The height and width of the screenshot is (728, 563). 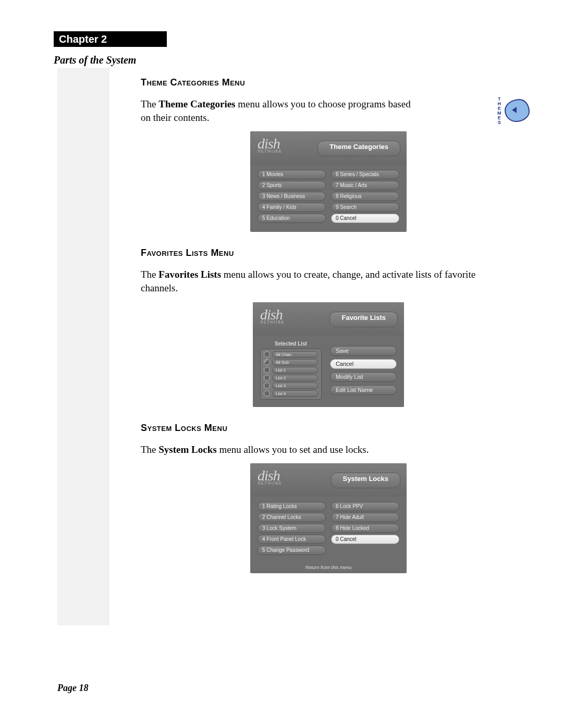 What do you see at coordinates (111, 39) in the screenshot?
I see `chapter-heading: Chapter 2` at bounding box center [111, 39].